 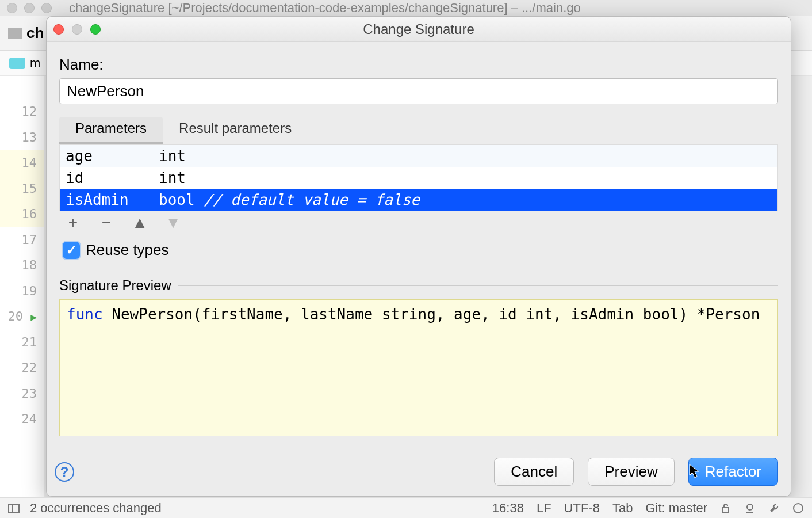 I want to click on tab-parameters: Parameters, so click(x=111, y=130).